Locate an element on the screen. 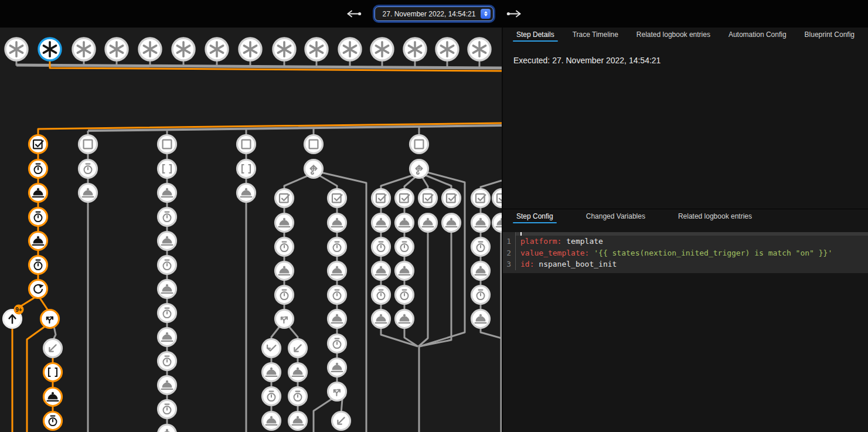 The image size is (868, 432). code-line: 1platform: template is located at coordinates (686, 241).